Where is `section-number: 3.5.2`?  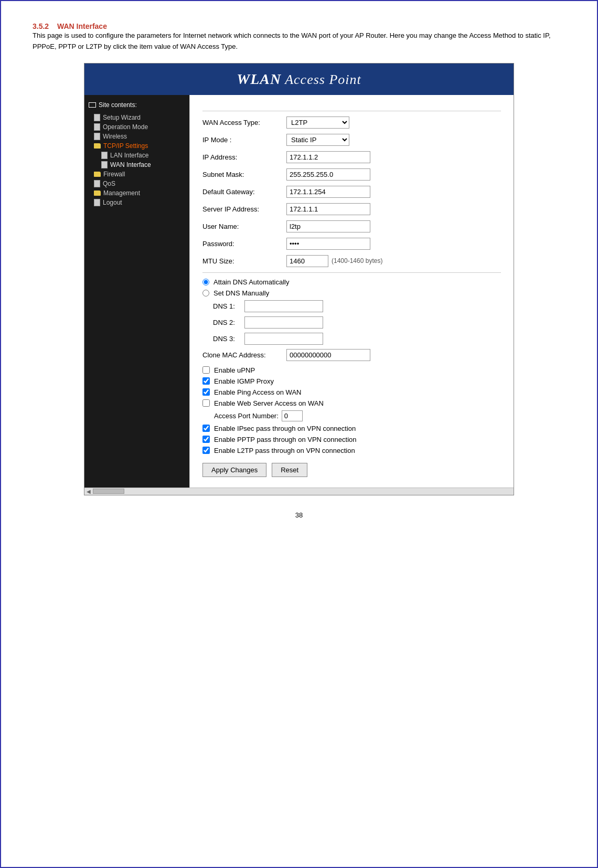 section-number: 3.5.2 is located at coordinates (41, 26).